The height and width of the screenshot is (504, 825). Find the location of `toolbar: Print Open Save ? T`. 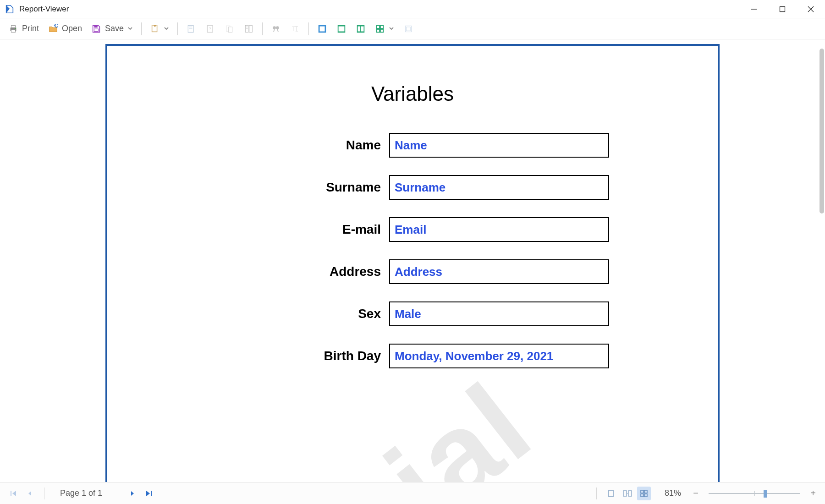

toolbar: Print Open Save ? T is located at coordinates (412, 29).